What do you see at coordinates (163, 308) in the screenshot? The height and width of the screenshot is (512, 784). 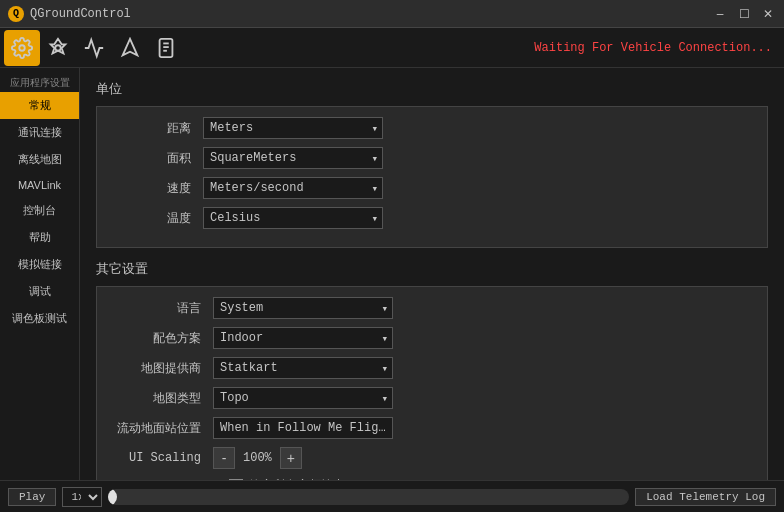 I see `language-label: 语言` at bounding box center [163, 308].